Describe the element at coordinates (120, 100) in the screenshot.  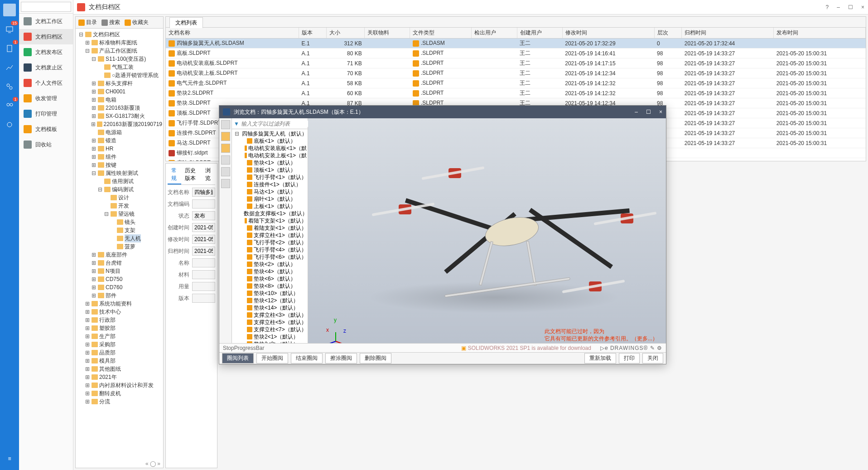
I see `tree-node: ⊞电箱` at that location.